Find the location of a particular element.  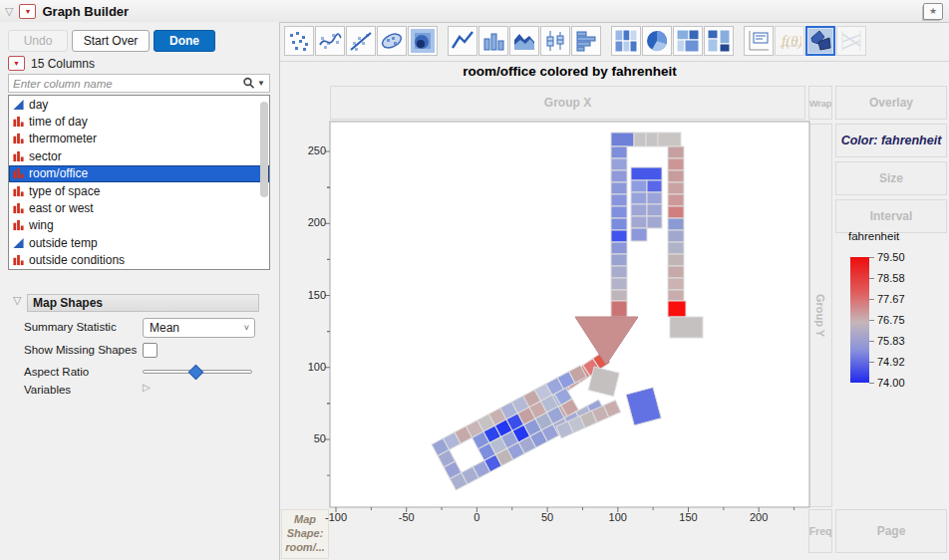

dropzone-group-y: Group Y is located at coordinates (820, 315).